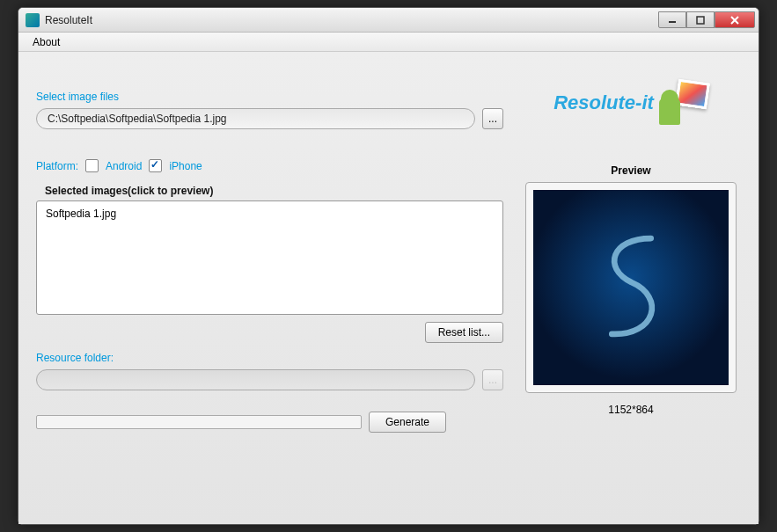 This screenshot has width=777, height=532. What do you see at coordinates (155, 165) in the screenshot?
I see `iphone-checkbox` at bounding box center [155, 165].